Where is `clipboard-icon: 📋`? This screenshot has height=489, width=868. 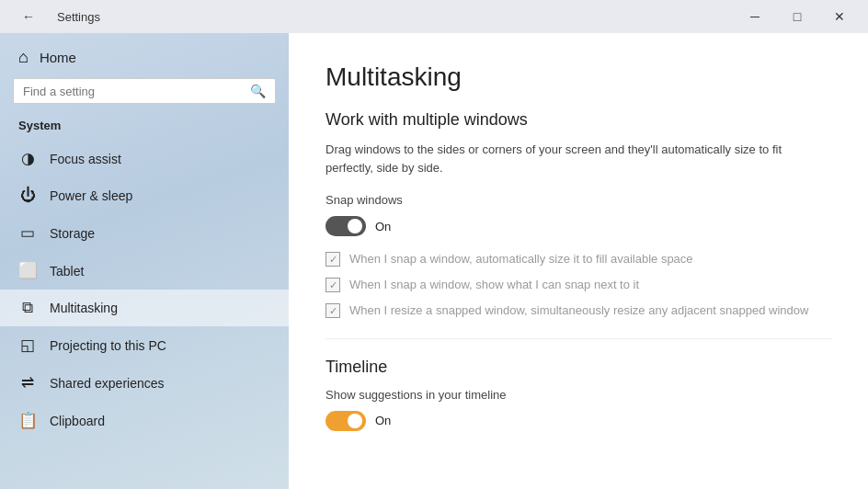 clipboard-icon: 📋 is located at coordinates (28, 421).